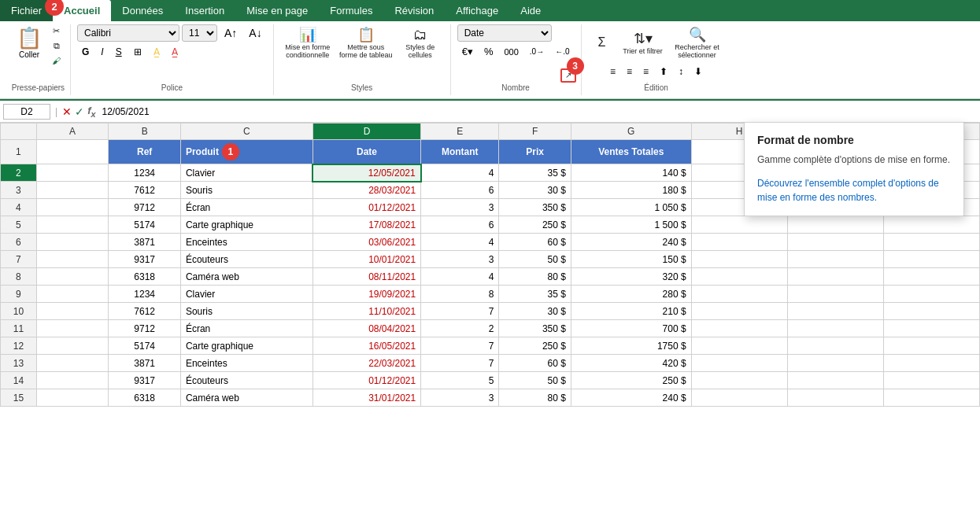 The width and height of the screenshot is (980, 516). What do you see at coordinates (477, 11) in the screenshot?
I see `tab-affichage: Affichage` at bounding box center [477, 11].